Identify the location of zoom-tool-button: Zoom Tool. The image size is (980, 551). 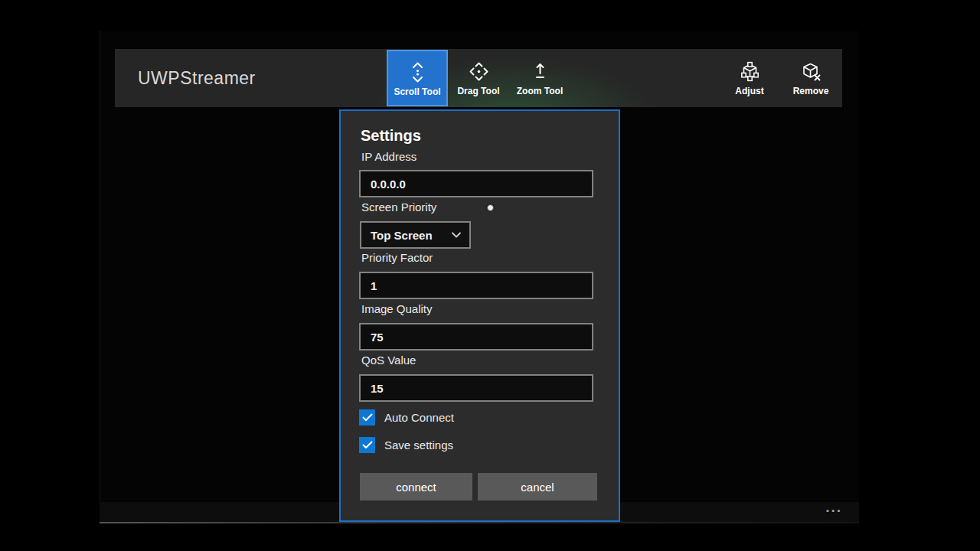
(540, 78).